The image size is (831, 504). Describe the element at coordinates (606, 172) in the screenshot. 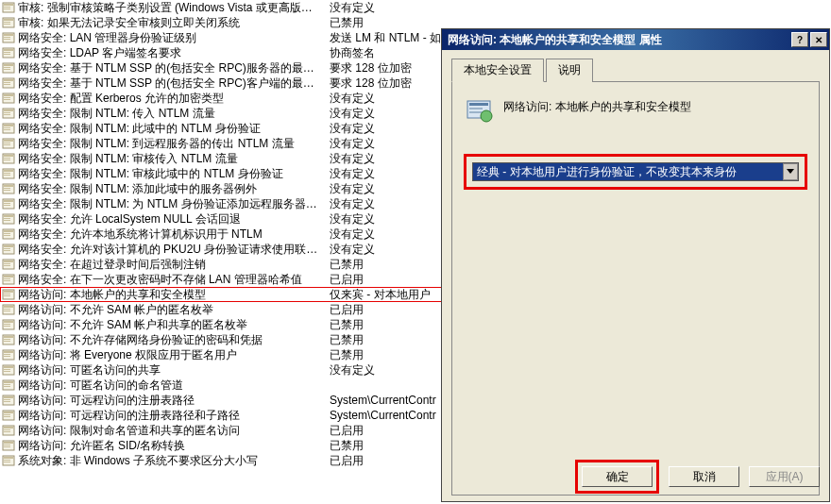

I see `dropdown-value: 经典 - 对本地用户进行身份验证，不改变其本来身份` at that location.